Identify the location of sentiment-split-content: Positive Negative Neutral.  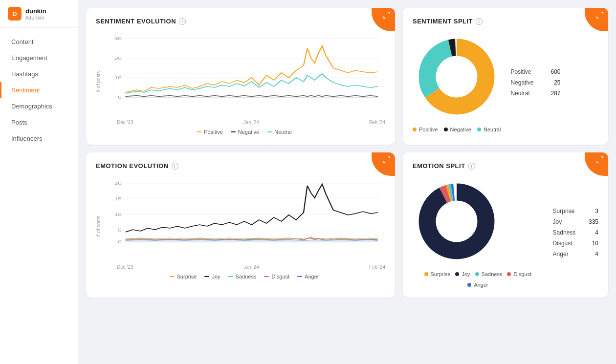
(506, 83).